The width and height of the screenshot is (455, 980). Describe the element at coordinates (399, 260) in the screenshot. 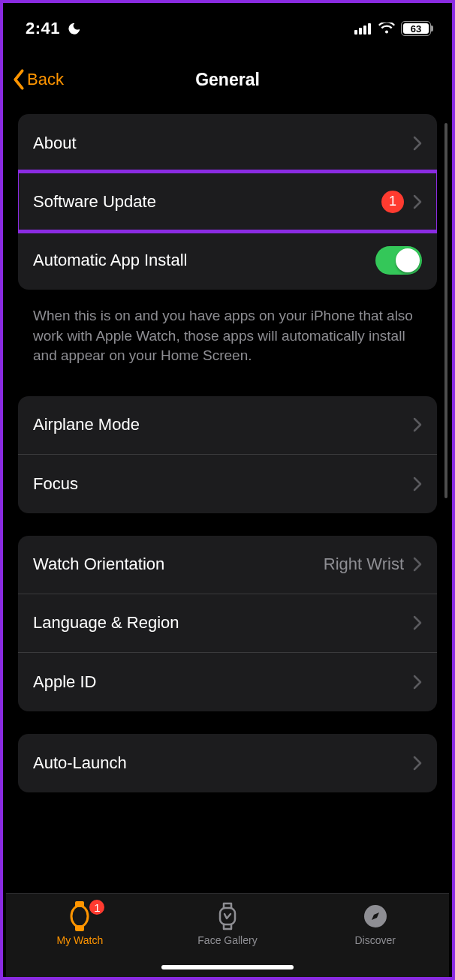

I see `toggle-switch` at that location.